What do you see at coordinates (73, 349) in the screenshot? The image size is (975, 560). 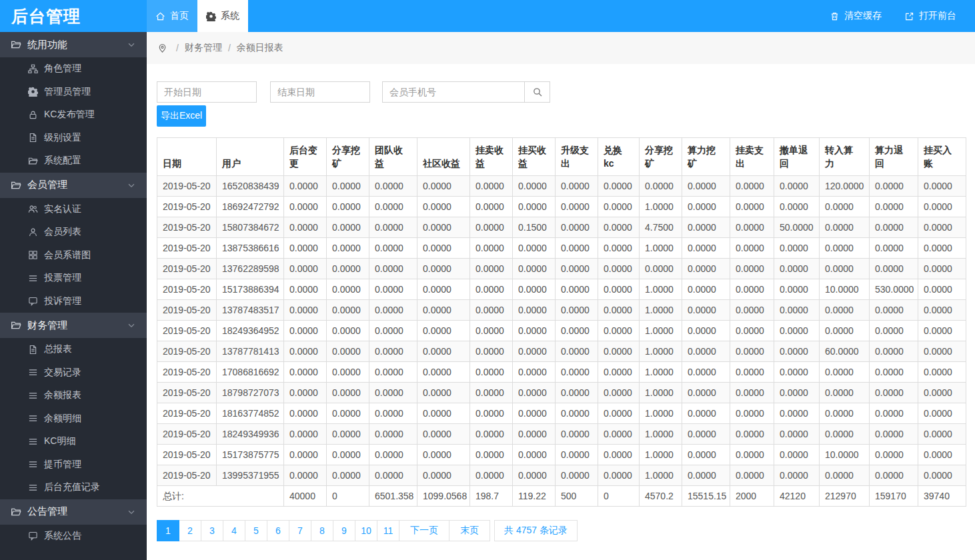 I see `sidebar-item-summary-report: 总报表` at bounding box center [73, 349].